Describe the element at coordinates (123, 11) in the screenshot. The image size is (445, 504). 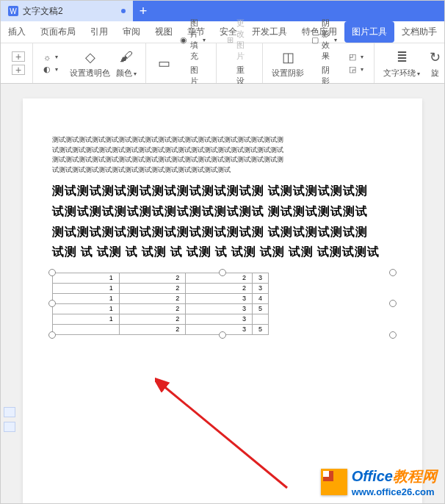
I see `tab-modified-dot` at that location.